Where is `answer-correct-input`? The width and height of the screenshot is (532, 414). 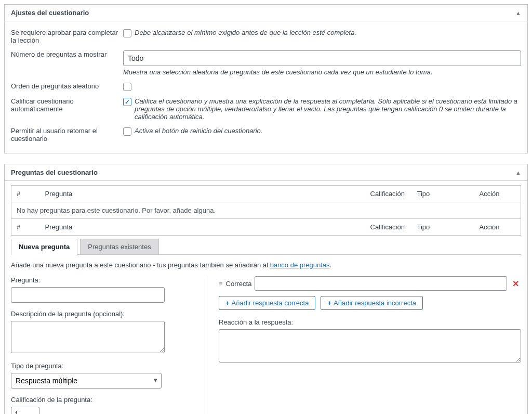 answer-correct-input is located at coordinates (381, 283).